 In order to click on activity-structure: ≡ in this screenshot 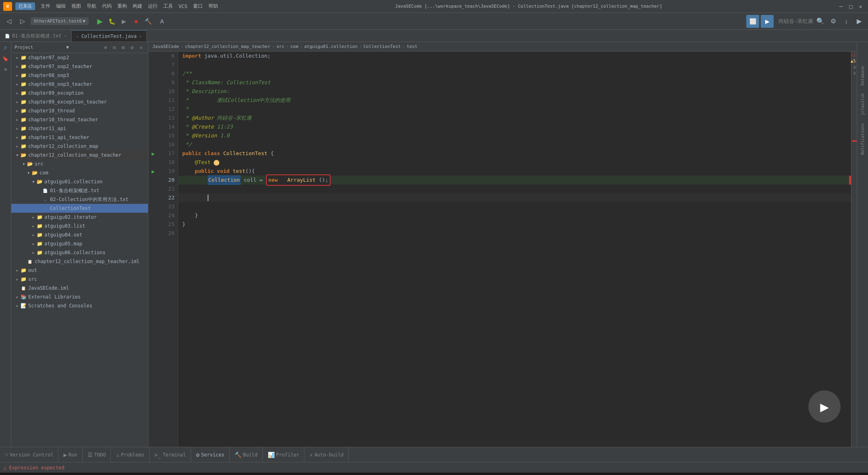, I will do `click(6, 69)`.